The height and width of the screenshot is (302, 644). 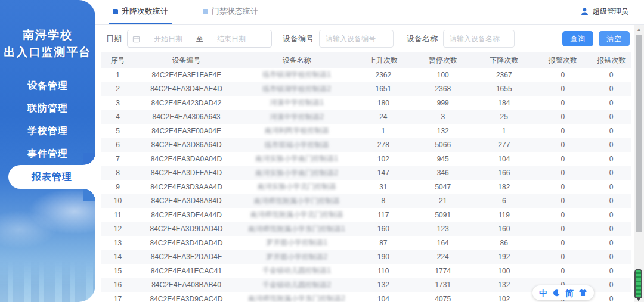 What do you see at coordinates (366, 159) in the screenshot?
I see `table-row: 784C2E4EA3DA0A04D南浔实验小学南门控制器110294510400` at bounding box center [366, 159].